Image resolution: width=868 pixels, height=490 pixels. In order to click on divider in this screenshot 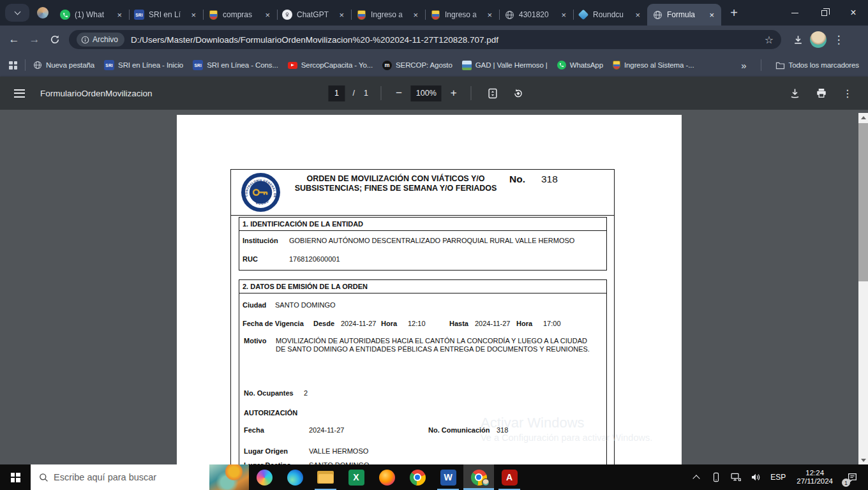, I will do `click(382, 93)`.